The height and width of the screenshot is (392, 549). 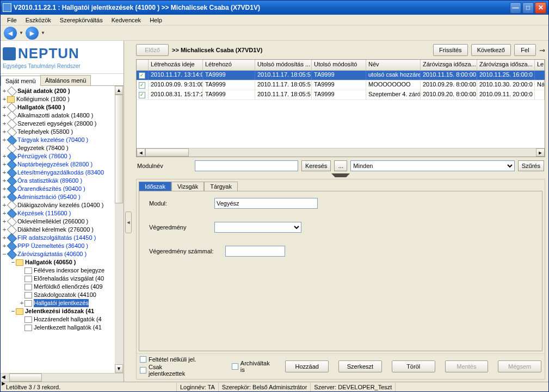 What do you see at coordinates (58, 246) in the screenshot?
I see `tree-item: +PPP Üzemeltetés (36400 )` at bounding box center [58, 246].